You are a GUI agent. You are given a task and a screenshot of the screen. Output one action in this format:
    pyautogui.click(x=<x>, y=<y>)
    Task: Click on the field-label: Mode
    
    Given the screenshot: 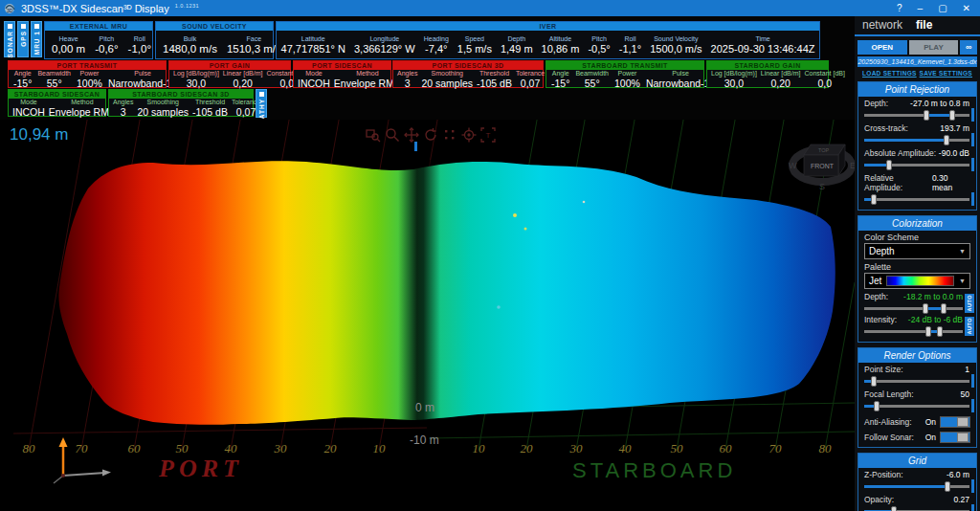 What is the action you would take?
    pyautogui.click(x=29, y=101)
    